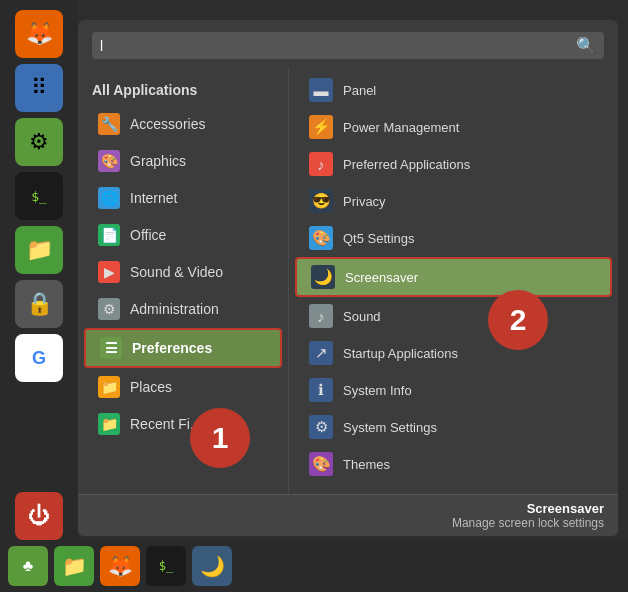  Describe the element at coordinates (454, 316) in the screenshot. I see `app-sound: ♪ Sound` at that location.